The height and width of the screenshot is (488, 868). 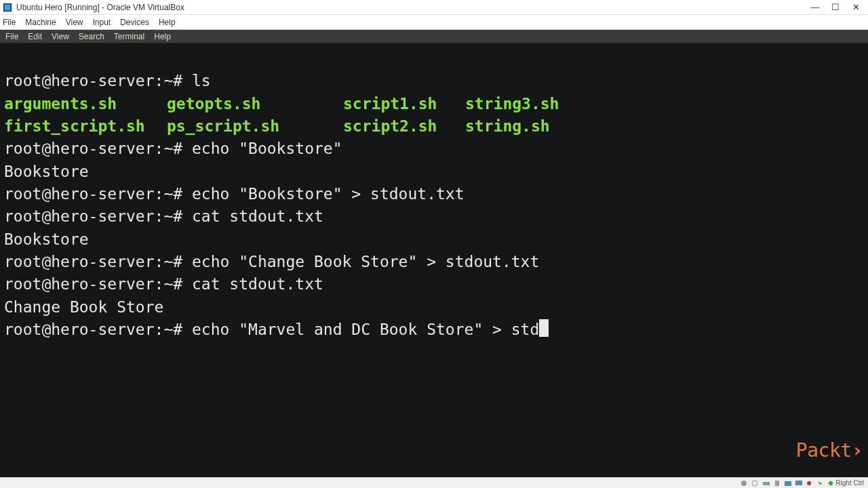 I want to click on term-menu-search: Search, so click(x=92, y=37).